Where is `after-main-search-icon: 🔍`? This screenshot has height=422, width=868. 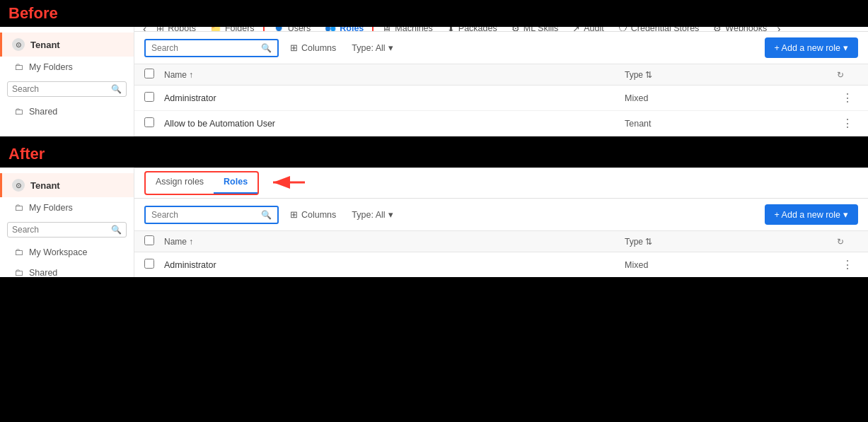
after-main-search-icon: 🔍 is located at coordinates (266, 215).